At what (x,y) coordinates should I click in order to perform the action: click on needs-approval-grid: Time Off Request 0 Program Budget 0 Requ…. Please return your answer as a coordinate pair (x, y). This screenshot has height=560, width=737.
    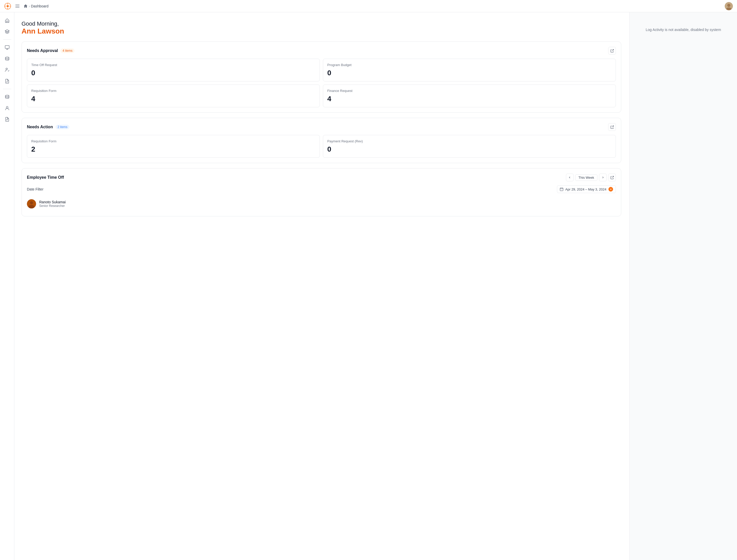
    Looking at the image, I should click on (321, 83).